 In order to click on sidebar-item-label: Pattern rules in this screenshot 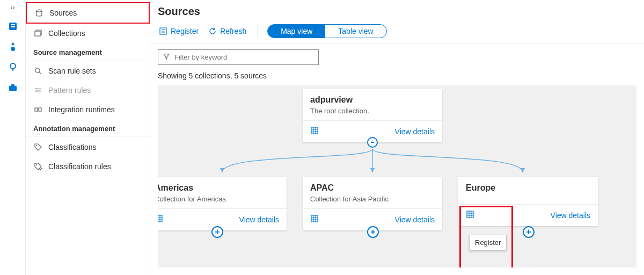, I will do `click(70, 90)`.